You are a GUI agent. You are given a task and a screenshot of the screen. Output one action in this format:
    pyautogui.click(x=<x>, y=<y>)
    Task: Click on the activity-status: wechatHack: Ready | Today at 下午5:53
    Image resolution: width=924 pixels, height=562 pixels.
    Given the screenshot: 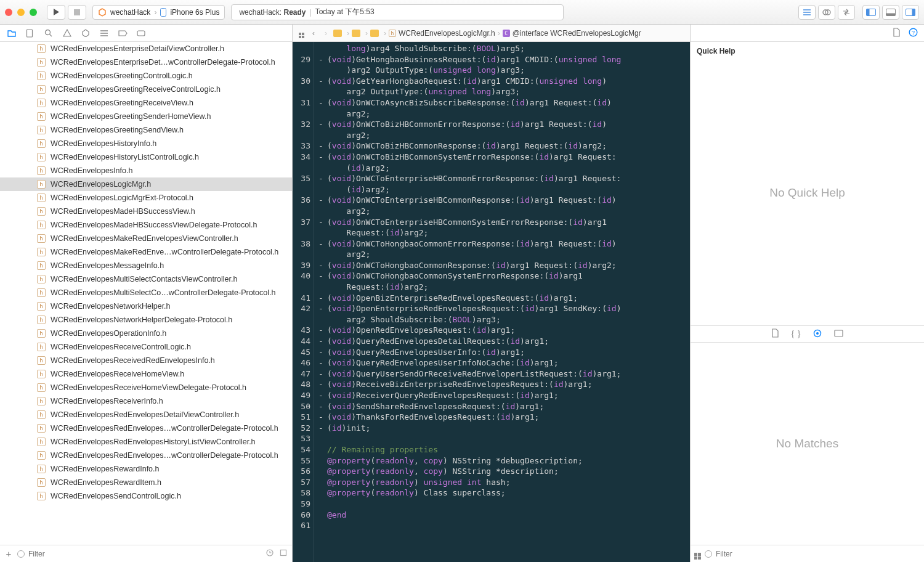 What is the action you would take?
    pyautogui.click(x=397, y=12)
    